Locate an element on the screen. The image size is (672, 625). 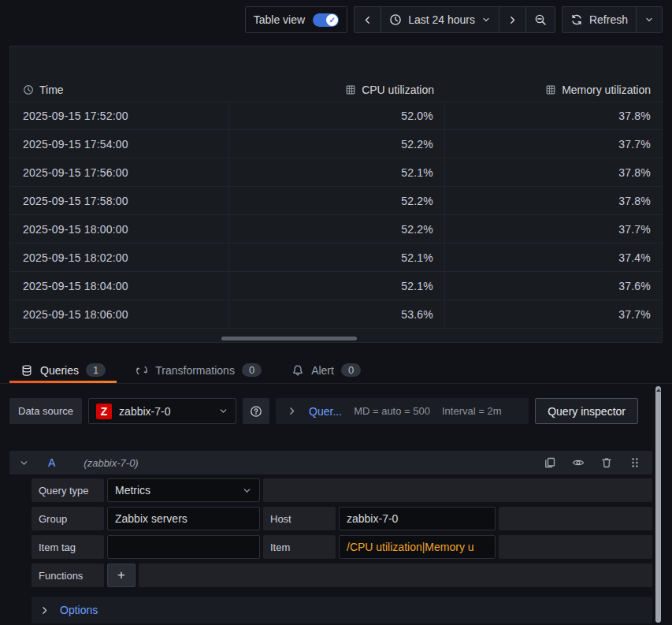
interval-text: Interval = 2m is located at coordinates (472, 411).